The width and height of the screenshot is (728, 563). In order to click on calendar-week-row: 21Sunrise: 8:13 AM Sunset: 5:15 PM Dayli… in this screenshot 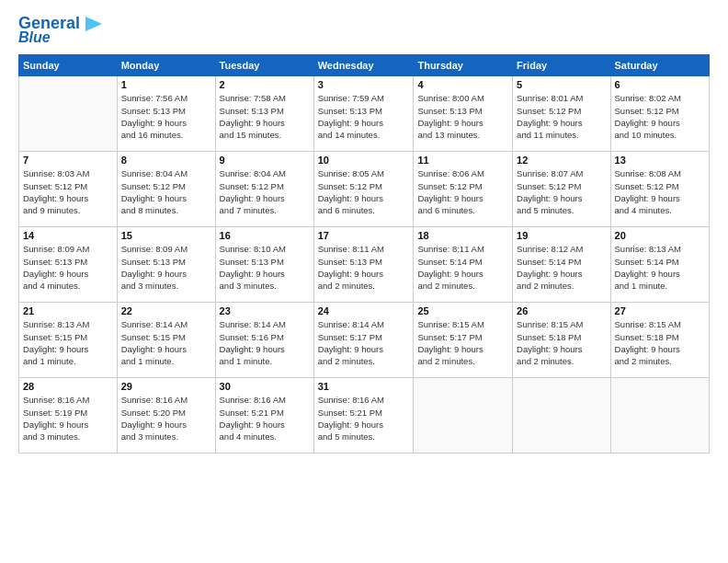, I will do `click(364, 340)`.